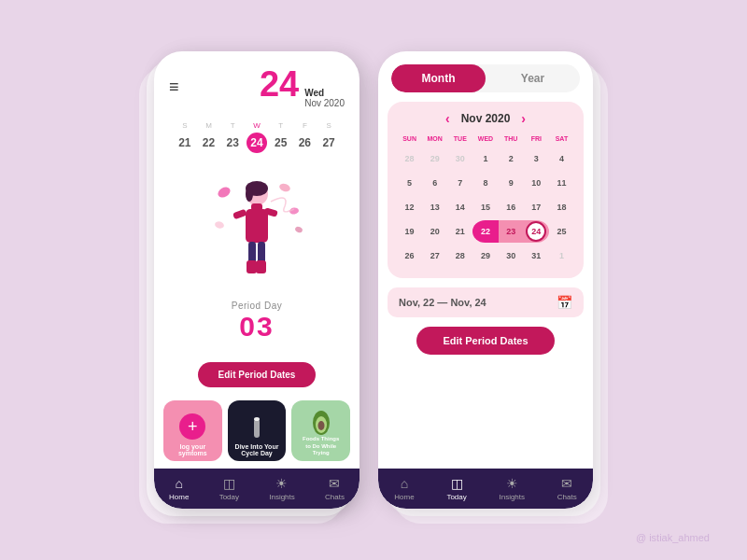 This screenshot has width=747, height=560. I want to click on edit-period-dates-button-right: Edit Period Dates, so click(486, 341).